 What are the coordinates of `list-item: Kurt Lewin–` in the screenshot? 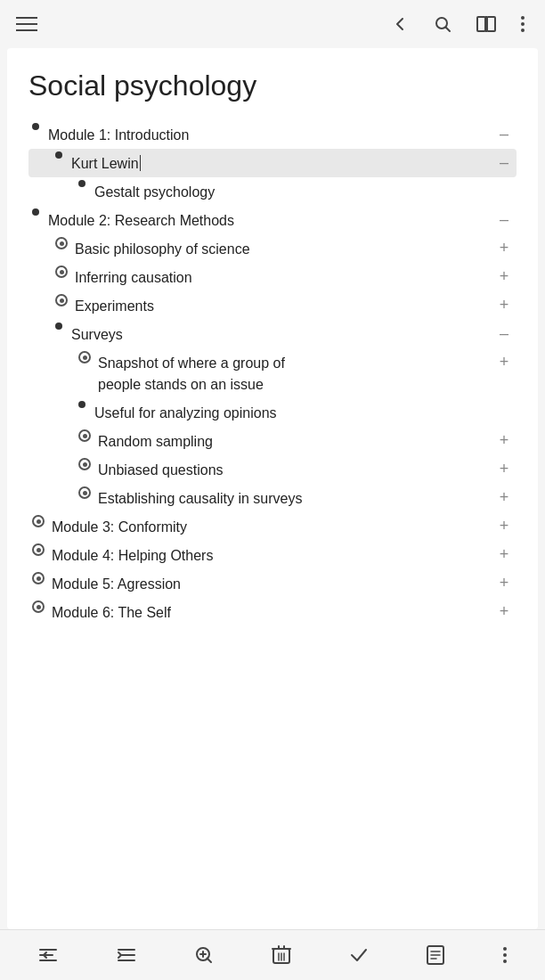 It's located at (272, 163).